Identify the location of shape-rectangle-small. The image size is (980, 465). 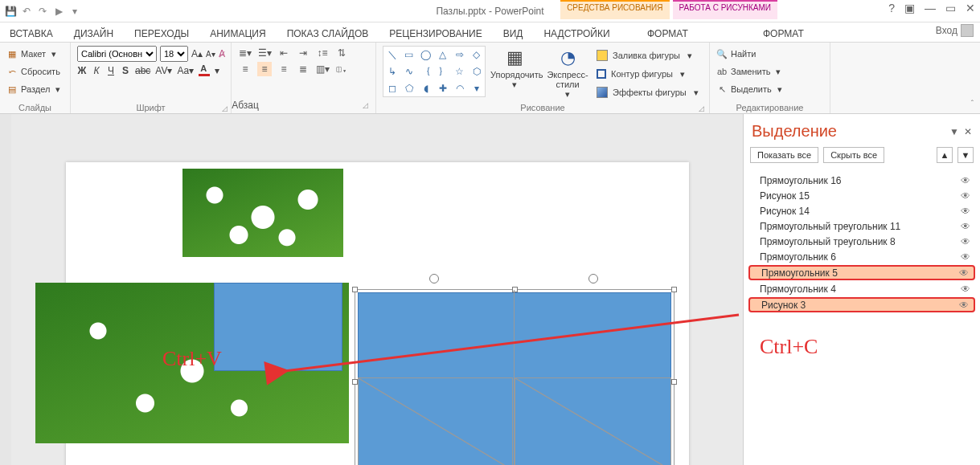
(278, 327).